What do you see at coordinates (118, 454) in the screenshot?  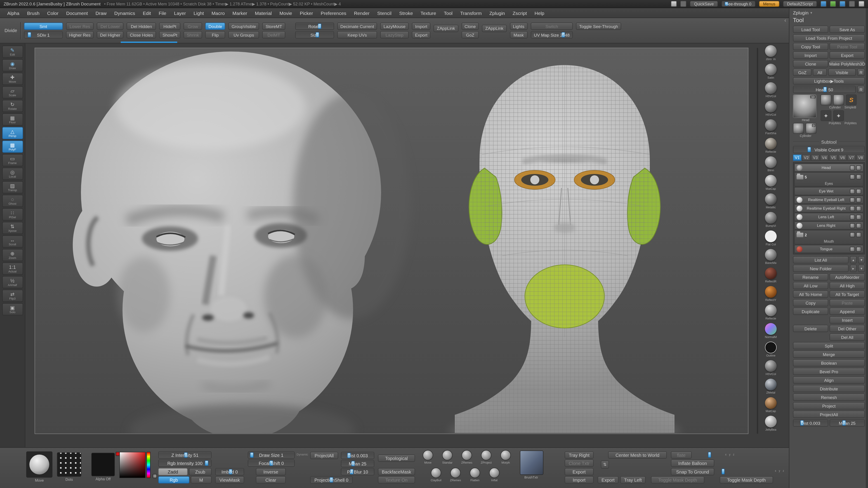 I see `active-color-swatch` at bounding box center [118, 454].